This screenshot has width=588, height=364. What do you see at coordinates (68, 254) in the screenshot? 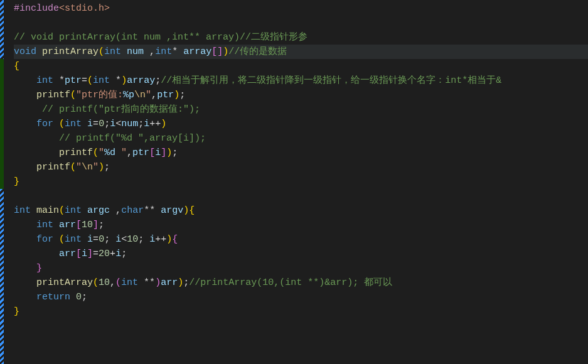
I see `code-token: arr` at bounding box center [68, 254].